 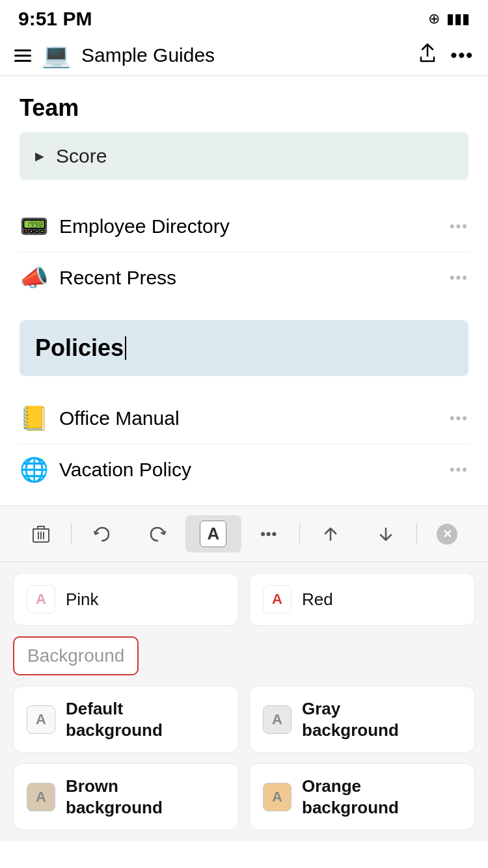 I want to click on policies-text: Policies, so click(x=79, y=348).